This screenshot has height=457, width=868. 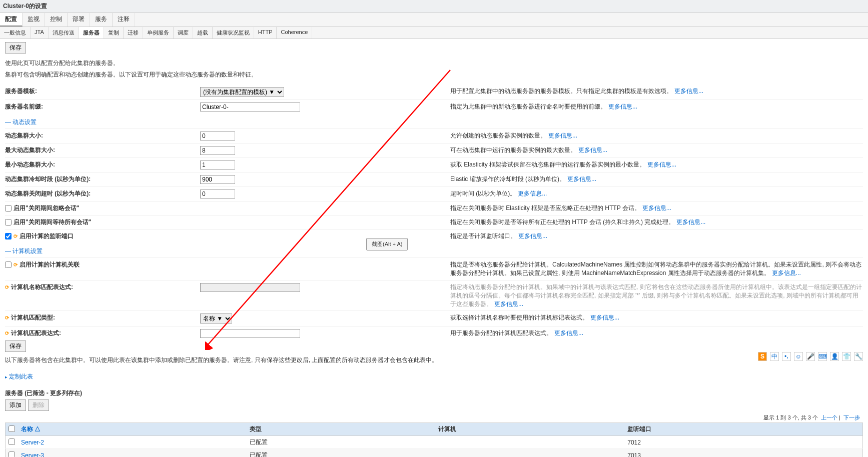 What do you see at coordinates (103, 287) in the screenshot?
I see `label-name-expr: ⟳计算机名称匹配表达式:` at bounding box center [103, 287].